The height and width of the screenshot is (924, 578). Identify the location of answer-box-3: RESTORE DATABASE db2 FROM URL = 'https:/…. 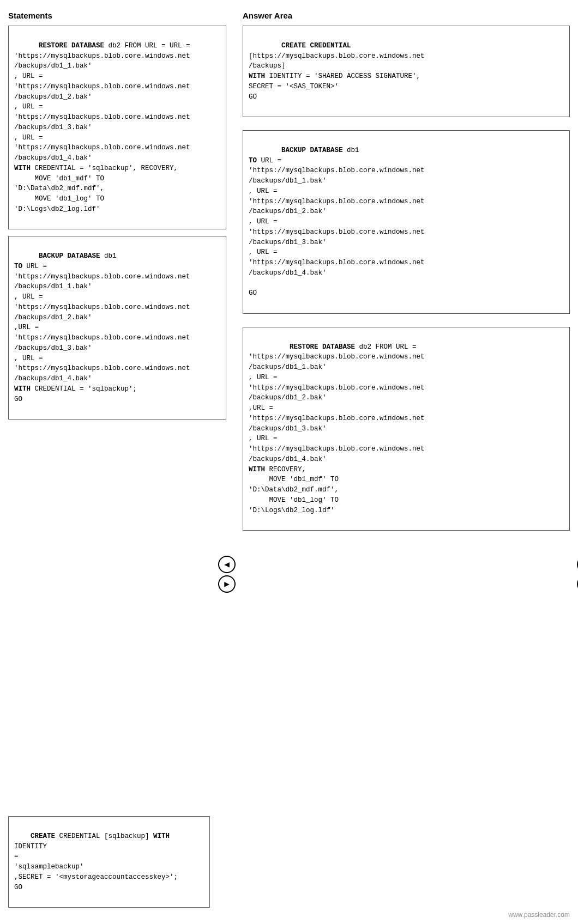
(406, 429).